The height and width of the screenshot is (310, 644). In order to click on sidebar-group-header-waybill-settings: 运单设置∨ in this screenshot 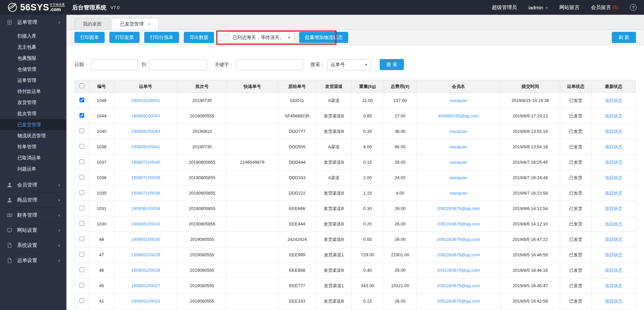, I will do `click(33, 260)`.